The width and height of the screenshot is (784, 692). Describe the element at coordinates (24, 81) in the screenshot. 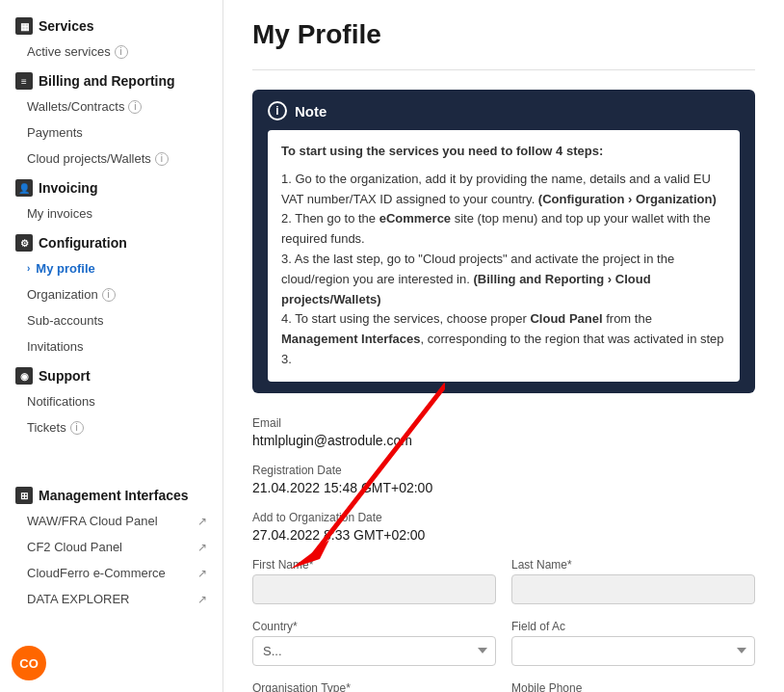

I see `doc-icon: ≡` at that location.